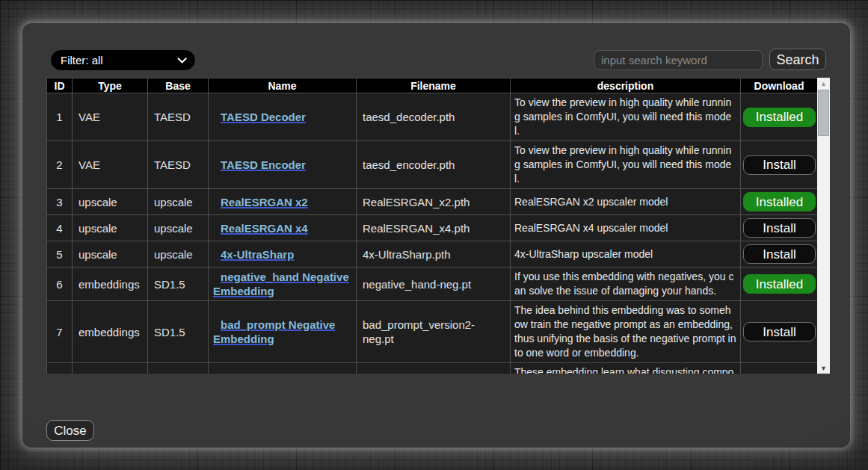 This screenshot has height=470, width=868. Describe the element at coordinates (432, 284) in the screenshot. I see `table-row: 6embeddingsSD1.5negative_hand Negative E…` at that location.